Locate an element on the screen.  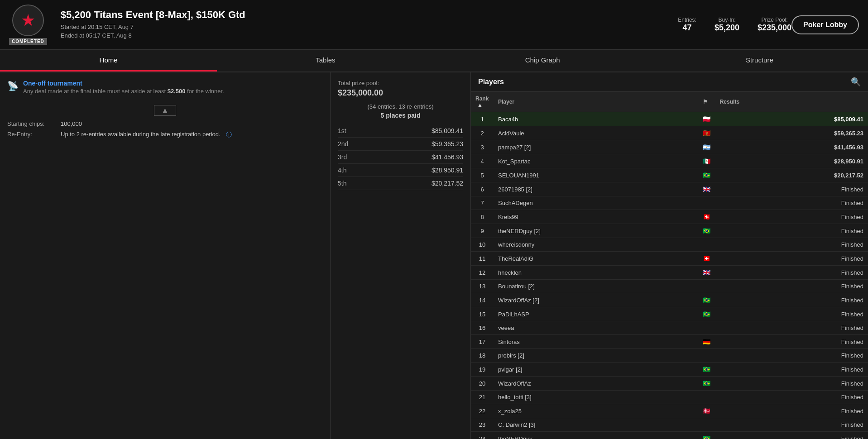
tab-home: Home is located at coordinates (109, 61).